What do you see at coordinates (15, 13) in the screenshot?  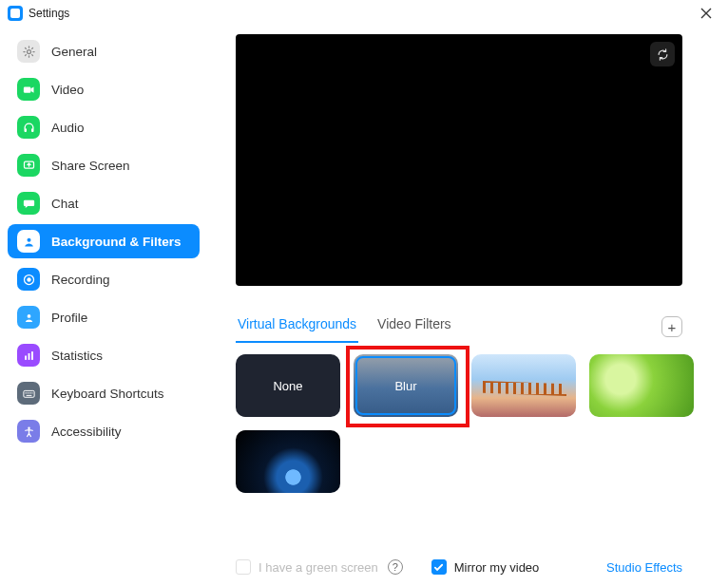 I see `zoom-app-icon` at bounding box center [15, 13].